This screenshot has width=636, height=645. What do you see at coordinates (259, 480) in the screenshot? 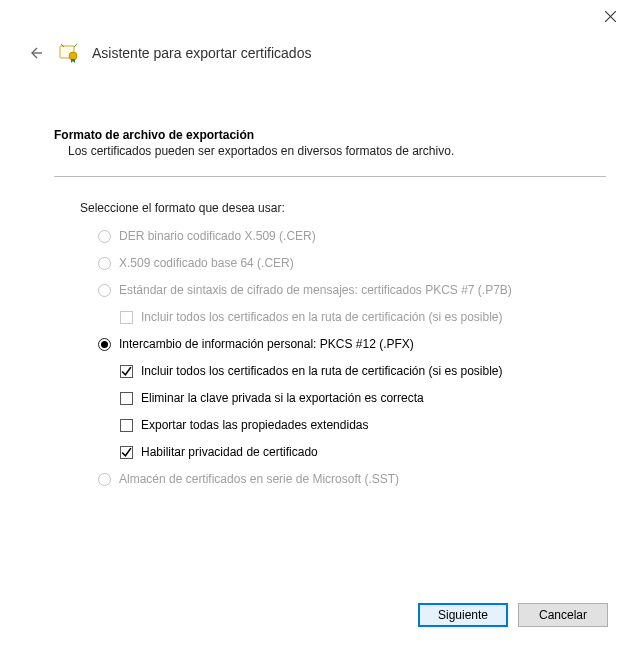
I see `radio-label: Almacén de certificados en serie de Micr…` at bounding box center [259, 480].